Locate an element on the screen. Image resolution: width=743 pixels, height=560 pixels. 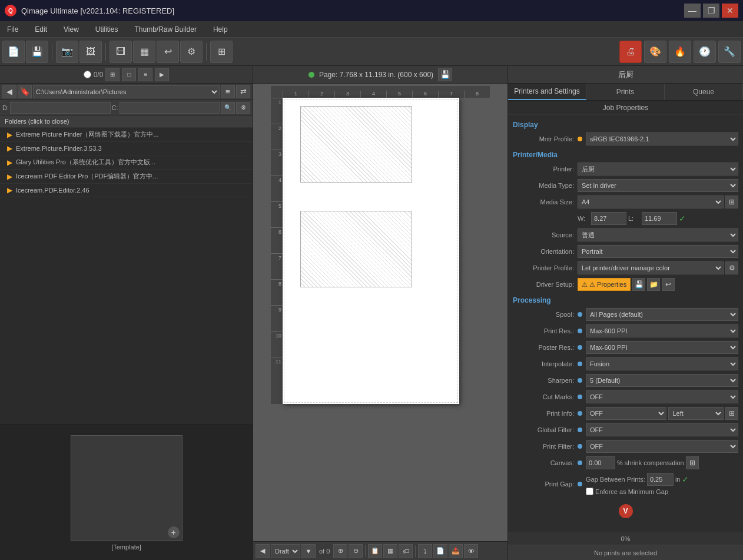
prev-page-button: ◀ is located at coordinates (263, 551).